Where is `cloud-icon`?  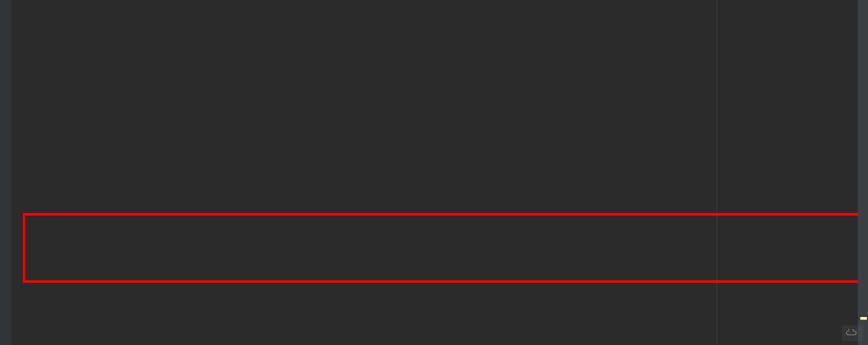
cloud-icon is located at coordinates (852, 334).